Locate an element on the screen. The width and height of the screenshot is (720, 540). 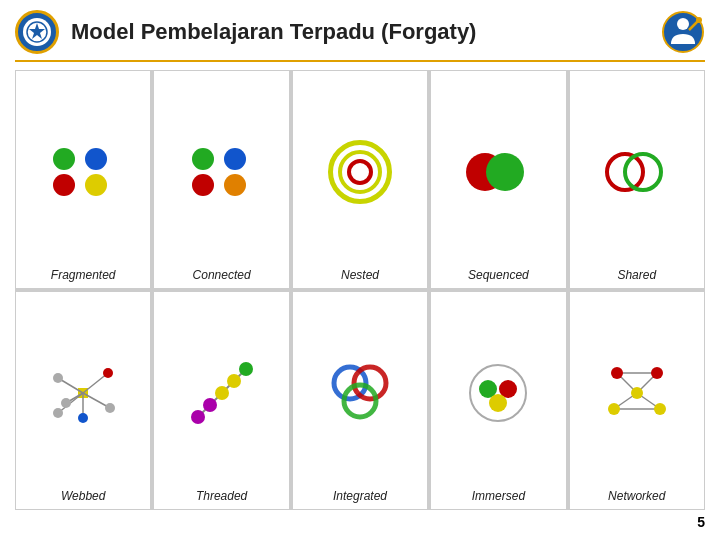
connected-label: Connected is located at coordinates (222, 275).